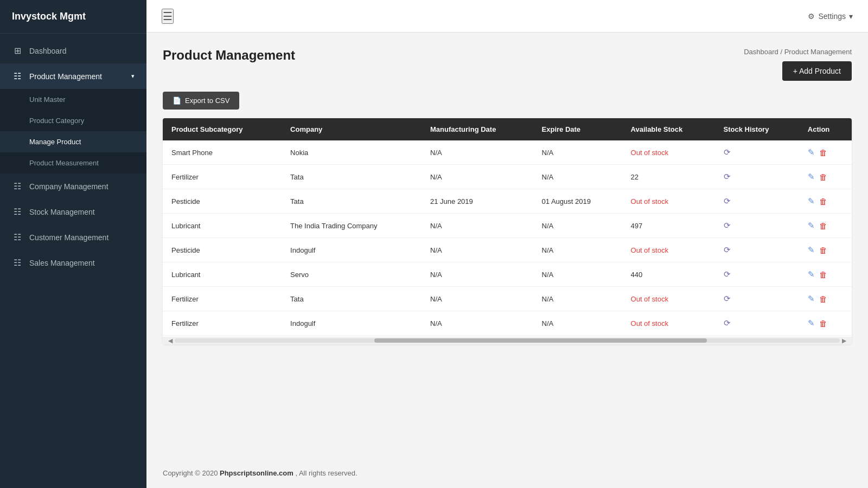  Describe the element at coordinates (507, 226) in the screenshot. I see `table-row: Lubricant The India Trading Company N/A …` at that location.